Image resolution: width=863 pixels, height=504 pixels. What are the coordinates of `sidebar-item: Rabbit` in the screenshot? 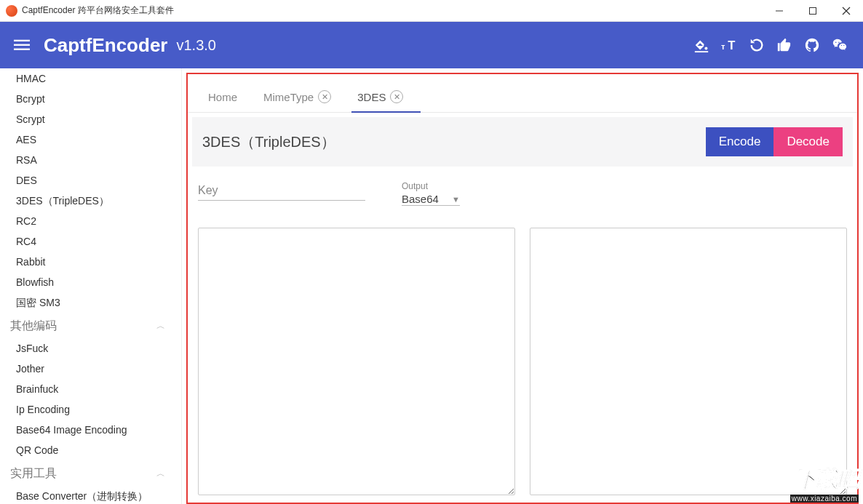 It's located at (90, 262).